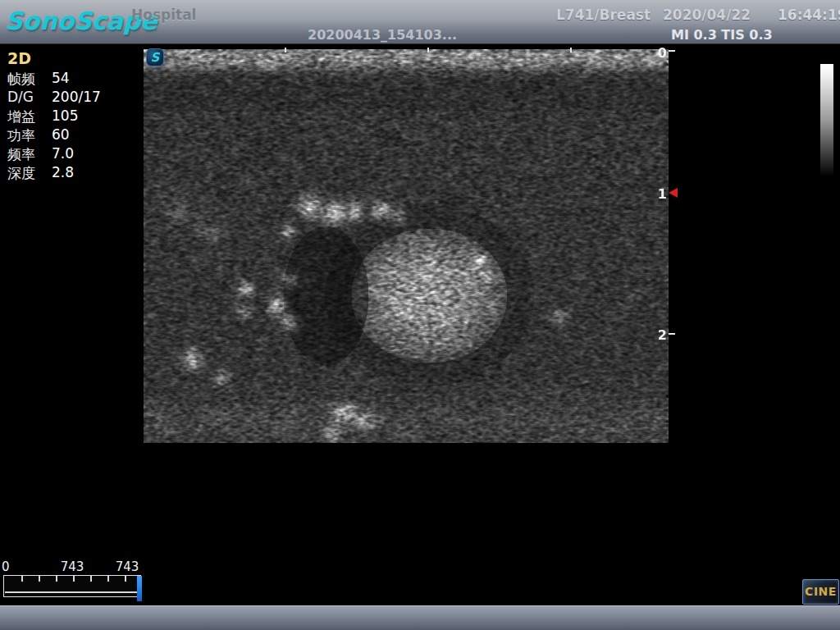  I want to click on param-label: 频率, so click(21, 154).